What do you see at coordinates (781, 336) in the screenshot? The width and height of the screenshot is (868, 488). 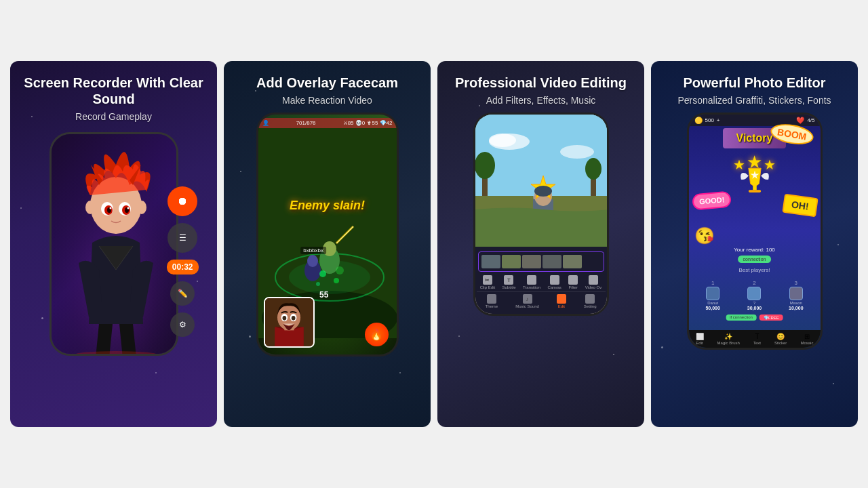 I see `pe-sticker-icon: 😊` at bounding box center [781, 336].